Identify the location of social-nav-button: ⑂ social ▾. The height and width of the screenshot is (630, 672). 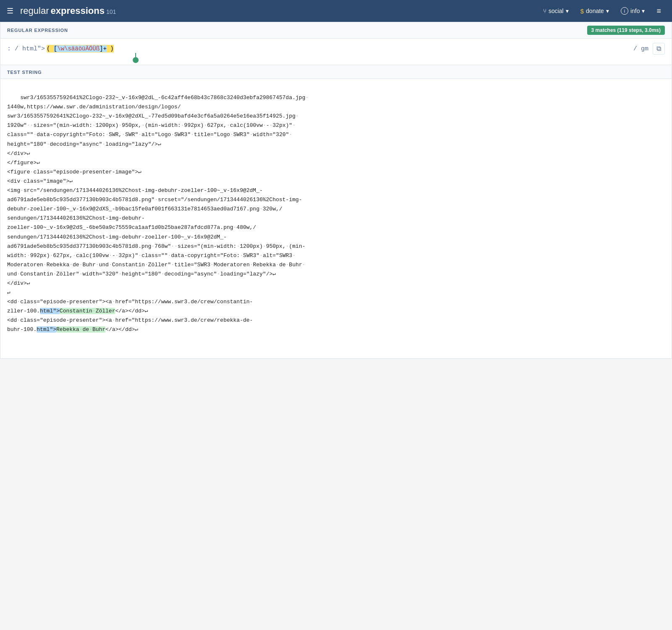
(556, 11).